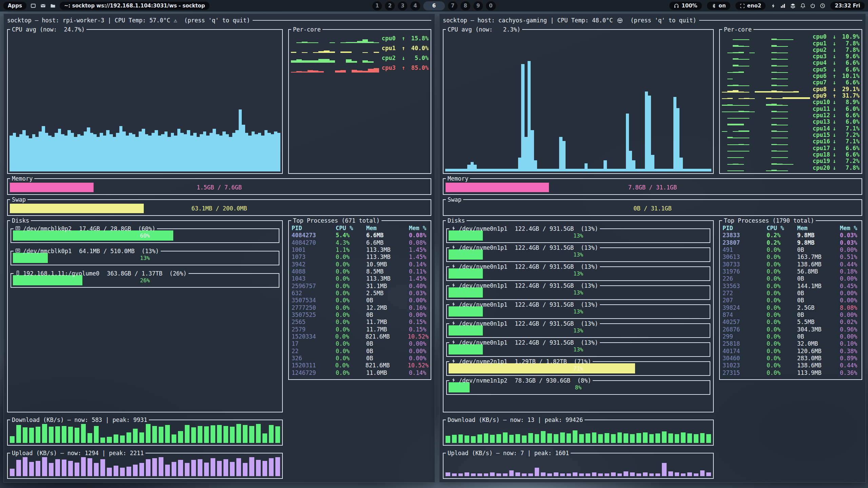  What do you see at coordinates (418, 68) in the screenshot?
I see `core-usage: 85.0%` at bounding box center [418, 68].